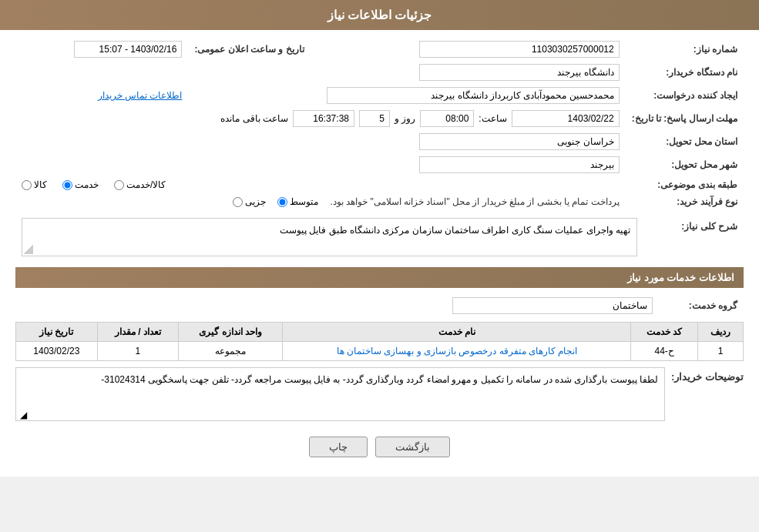  Describe the element at coordinates (80, 185) in the screenshot. I see `category-khedmat: خدمت` at that location.